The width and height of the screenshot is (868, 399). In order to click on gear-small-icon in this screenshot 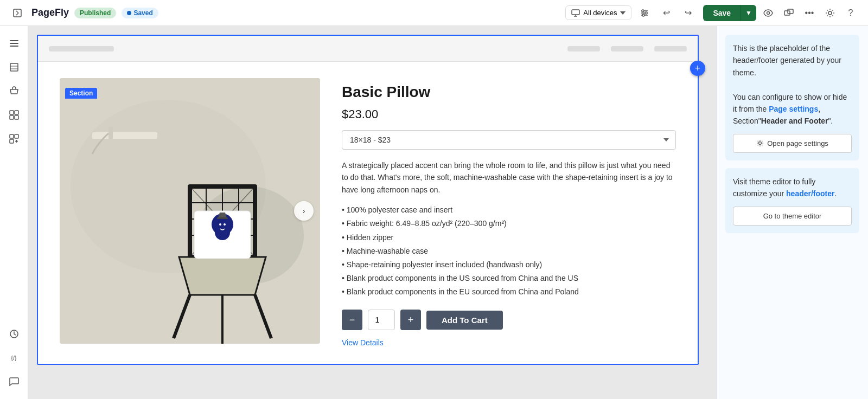, I will do `click(760, 143)`.